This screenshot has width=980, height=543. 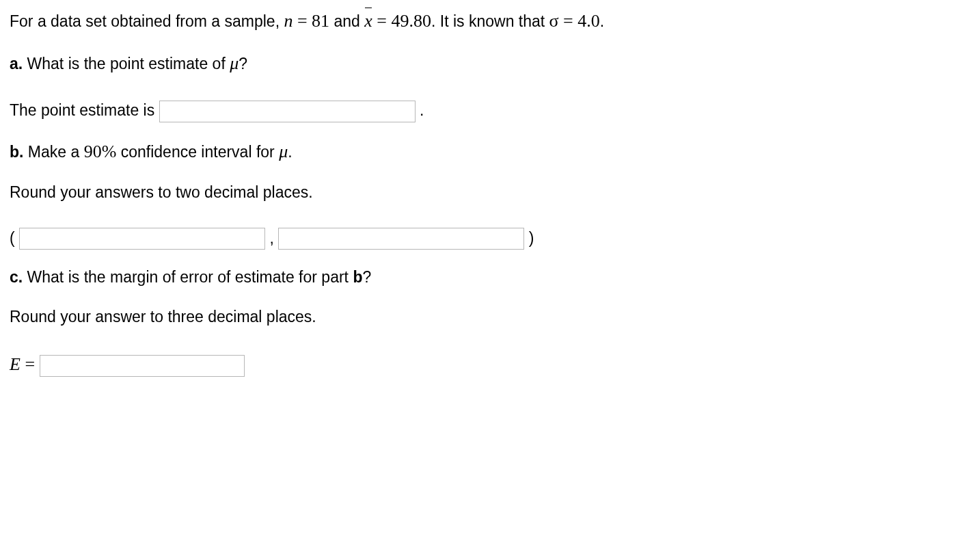 What do you see at coordinates (490, 317) in the screenshot?
I see `part-c-round-note: Round your answer to three decimal place…` at bounding box center [490, 317].